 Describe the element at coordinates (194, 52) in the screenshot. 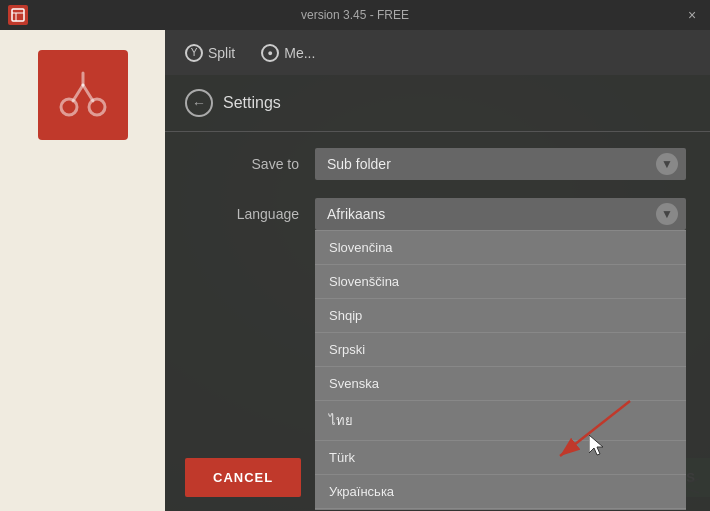

I see `split-icon-label: Y` at that location.